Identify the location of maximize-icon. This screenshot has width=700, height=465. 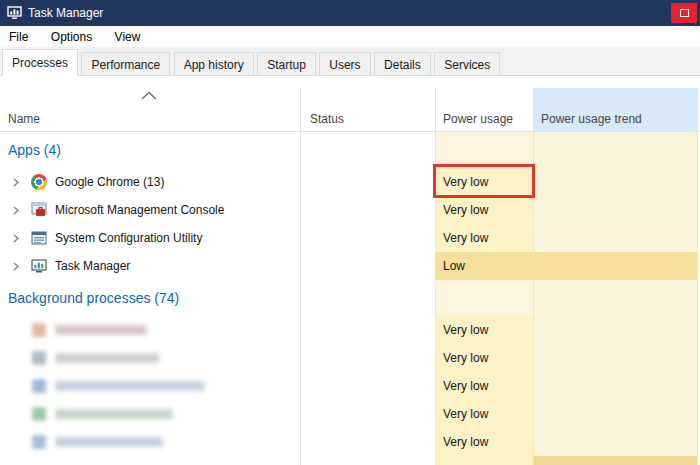
(684, 13).